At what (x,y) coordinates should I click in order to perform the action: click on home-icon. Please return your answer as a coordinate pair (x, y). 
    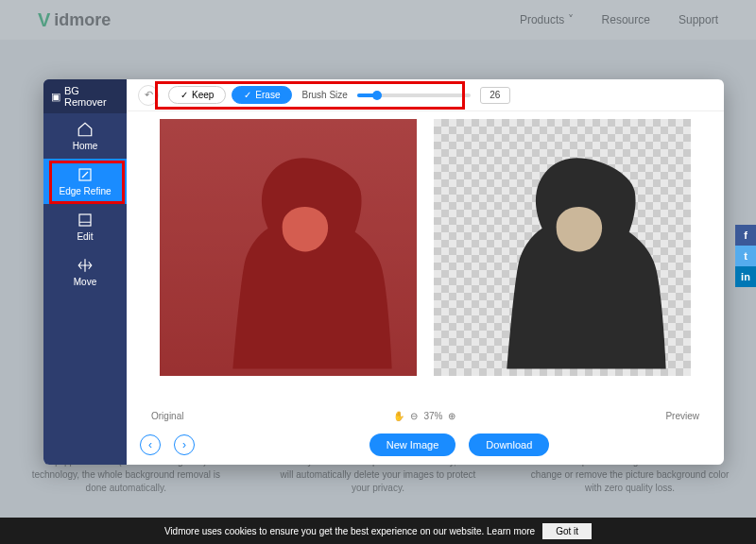
    Looking at the image, I should click on (85, 129).